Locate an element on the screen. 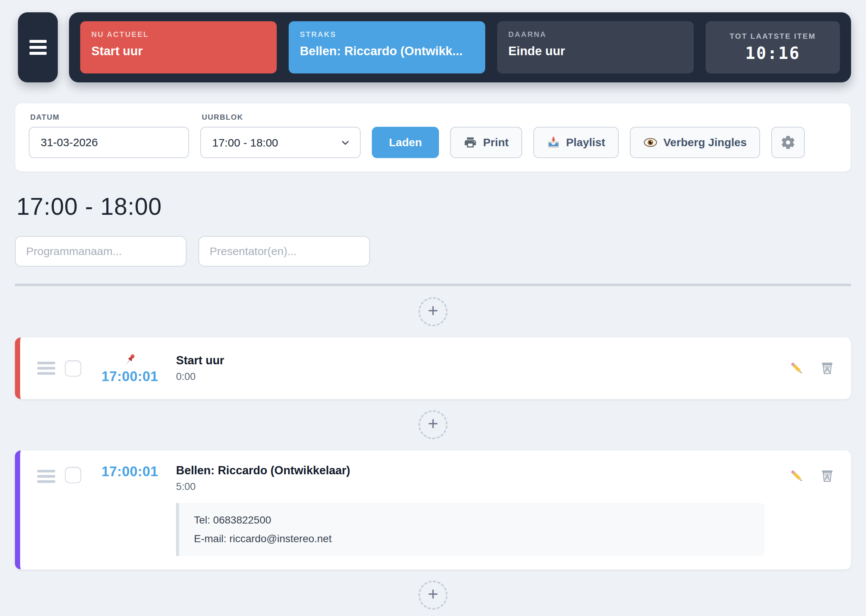 Image resolution: width=866 pixels, height=616 pixels. presenters-input is located at coordinates (284, 251).